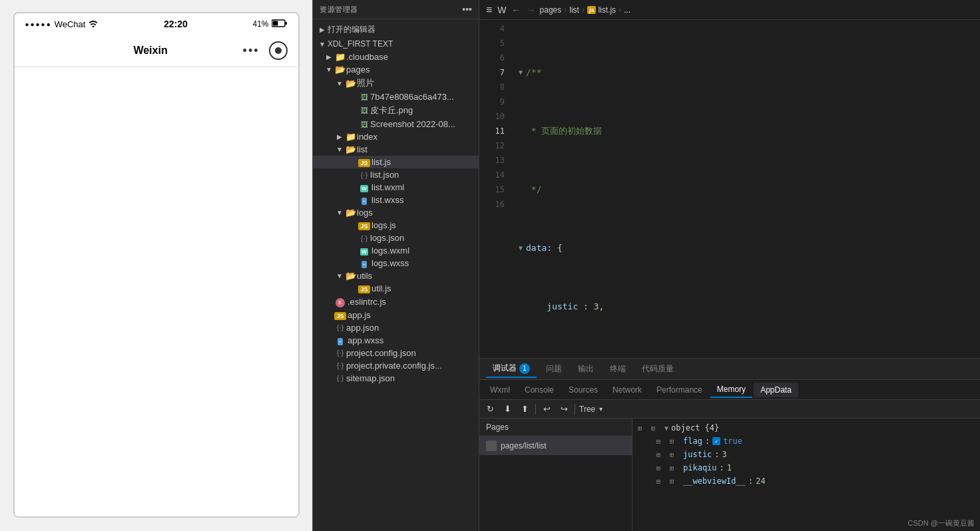  What do you see at coordinates (340, 57) in the screenshot?
I see `cloudbase-folder-icon: 📁` at bounding box center [340, 57].